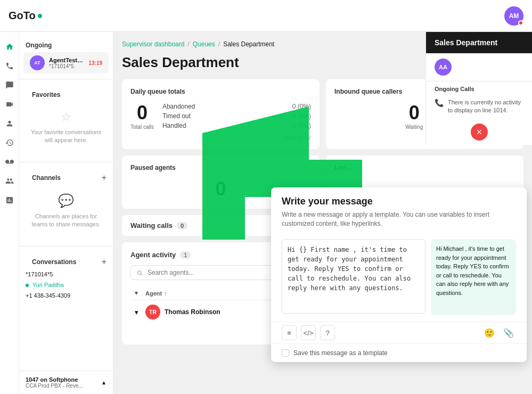  What do you see at coordinates (439, 103) in the screenshot?
I see `rp-phone-icon: 📞` at bounding box center [439, 103].